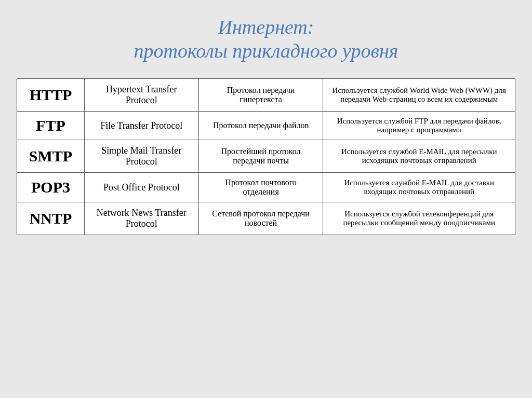 The height and width of the screenshot is (398, 532). What do you see at coordinates (141, 95) in the screenshot?
I see `protocol-name: Hypertext Transfer Protocol` at bounding box center [141, 95].